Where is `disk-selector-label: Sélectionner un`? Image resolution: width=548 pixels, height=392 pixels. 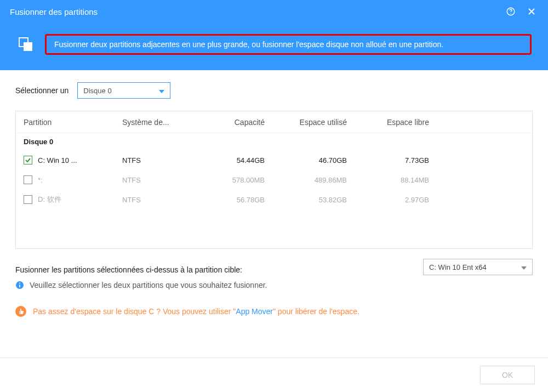 disk-selector-label: Sélectionner un is located at coordinates (42, 90).